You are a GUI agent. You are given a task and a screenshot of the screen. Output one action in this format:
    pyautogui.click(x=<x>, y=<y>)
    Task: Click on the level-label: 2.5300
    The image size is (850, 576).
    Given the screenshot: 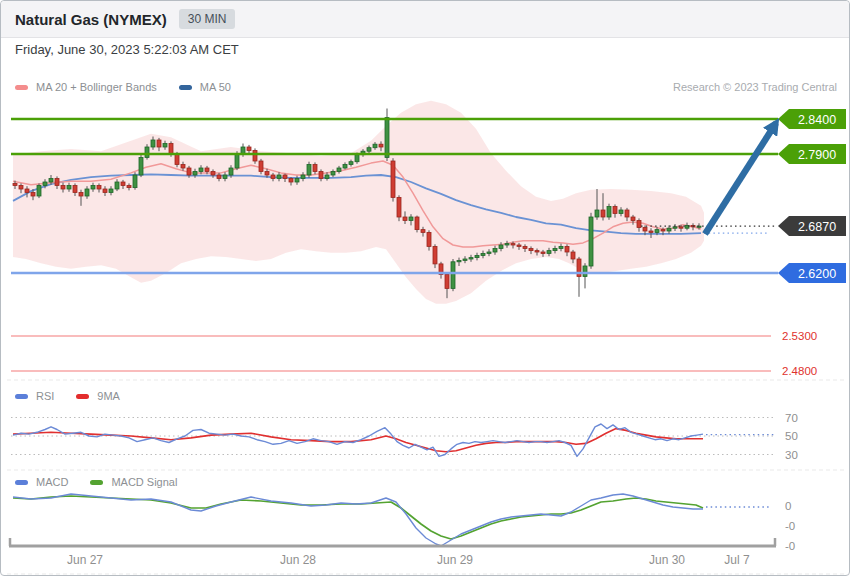 What is the action you would take?
    pyautogui.click(x=800, y=336)
    